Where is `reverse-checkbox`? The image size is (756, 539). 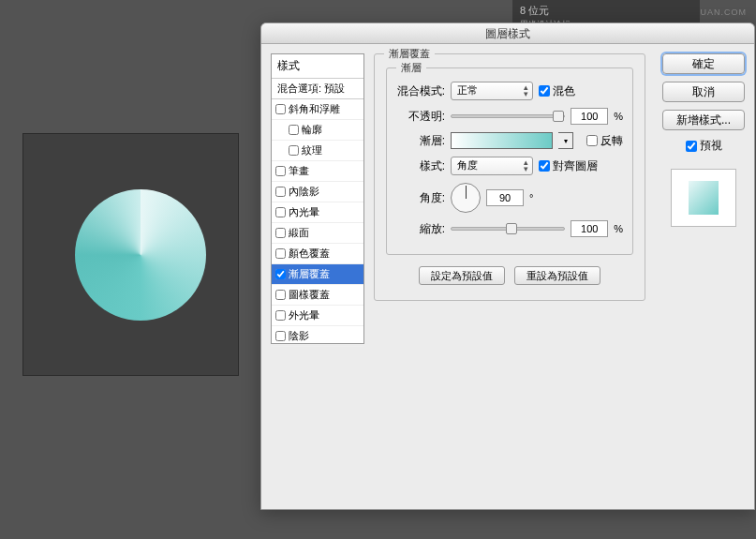
reverse-checkbox is located at coordinates (592, 141).